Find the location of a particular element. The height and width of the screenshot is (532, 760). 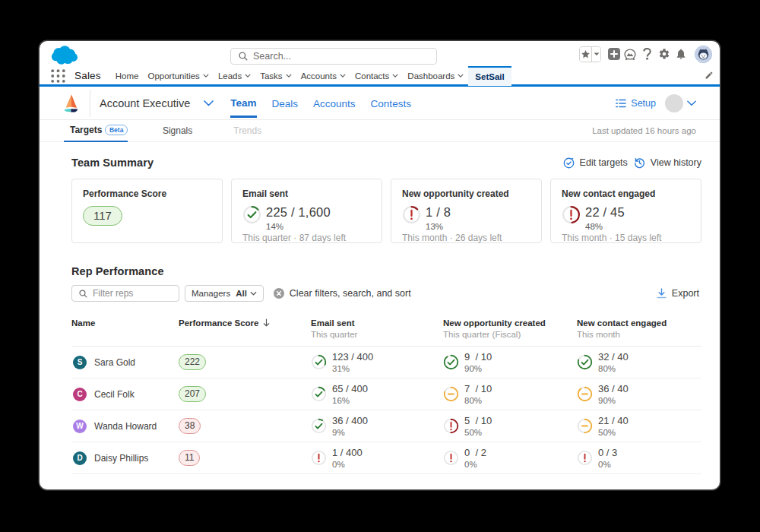

card-new-opportunity: New opportunity created 1 / 8 13% This m… is located at coordinates (467, 211).